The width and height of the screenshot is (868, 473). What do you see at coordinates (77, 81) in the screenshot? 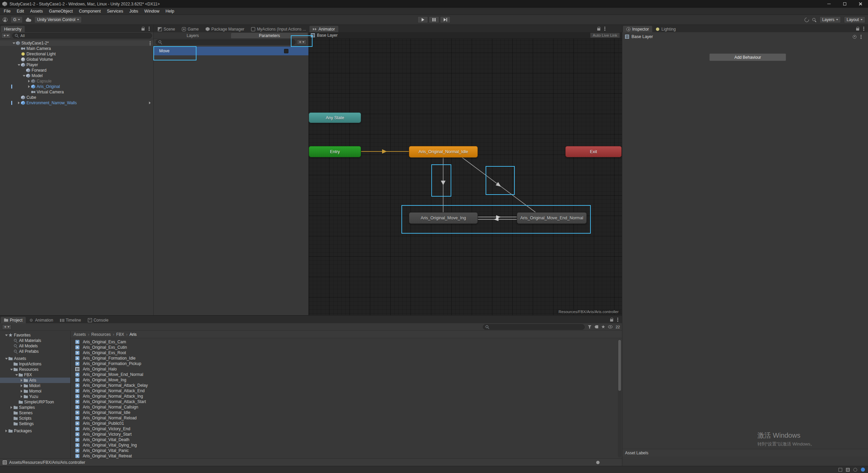
I see `hierarchy-item-capsule: Capsule` at bounding box center [77, 81].